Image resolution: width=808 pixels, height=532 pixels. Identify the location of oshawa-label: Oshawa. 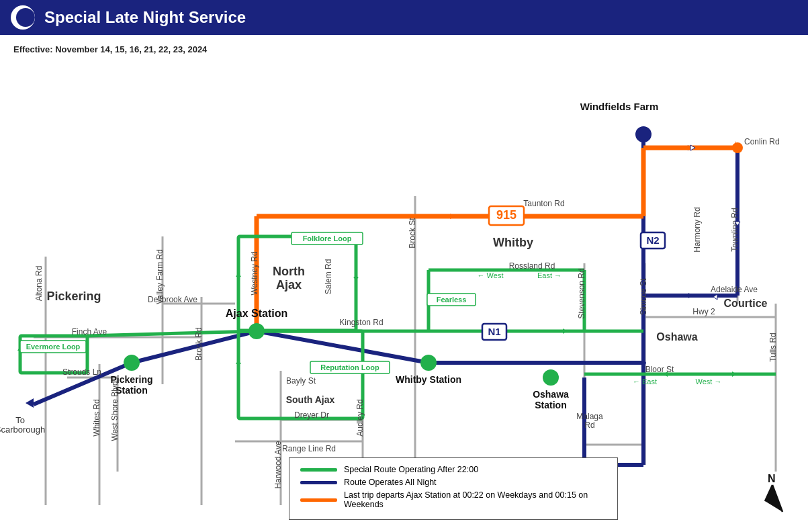
(677, 337).